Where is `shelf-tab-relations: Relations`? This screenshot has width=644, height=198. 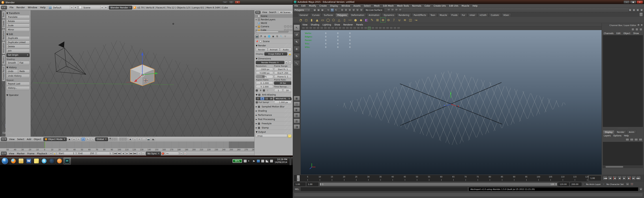
shelf-tab-relations: Relations is located at coordinates (4, 35).